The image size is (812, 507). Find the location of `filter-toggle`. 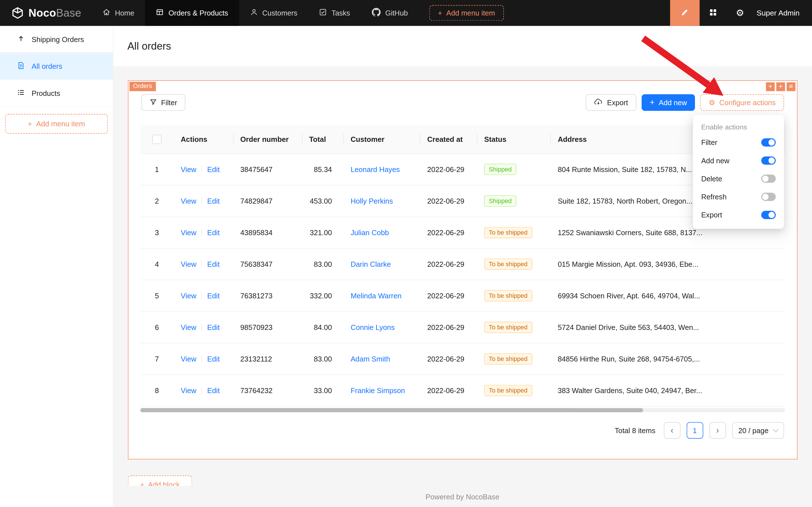

filter-toggle is located at coordinates (768, 142).